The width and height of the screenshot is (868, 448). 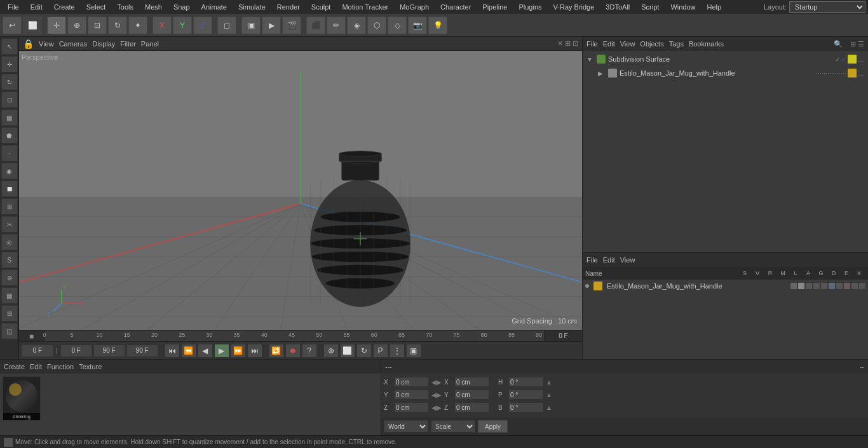 I want to click on menu-simulate: Simulate, so click(x=252, y=7).